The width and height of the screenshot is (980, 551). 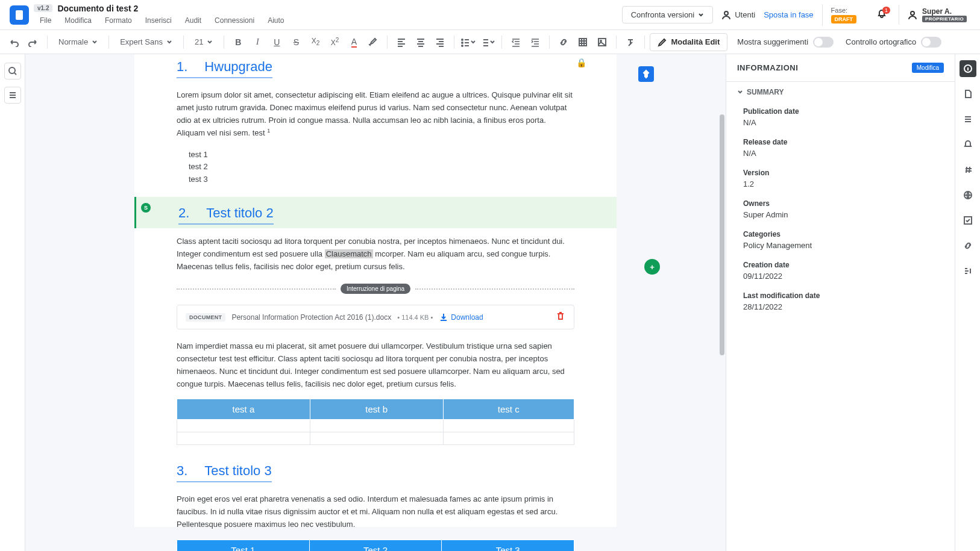 I want to click on menu-insert: Inserisci, so click(x=159, y=20).